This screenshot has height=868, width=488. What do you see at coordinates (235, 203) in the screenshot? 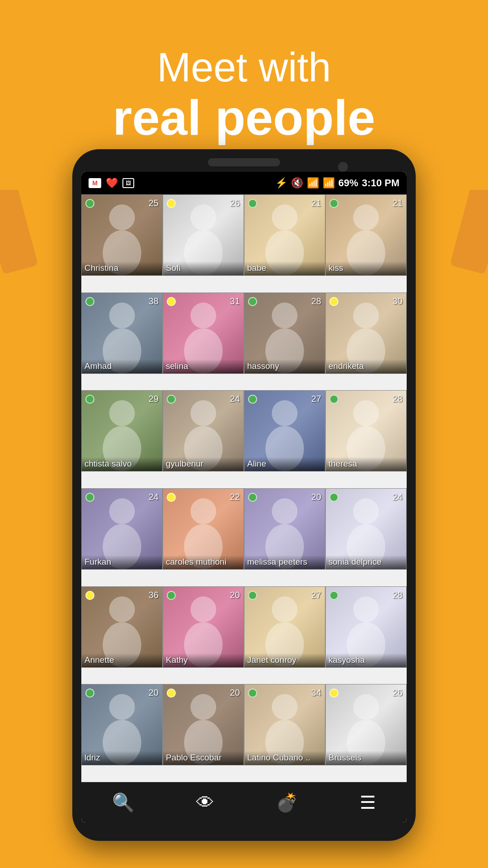
I see `user-age: 26` at bounding box center [235, 203].